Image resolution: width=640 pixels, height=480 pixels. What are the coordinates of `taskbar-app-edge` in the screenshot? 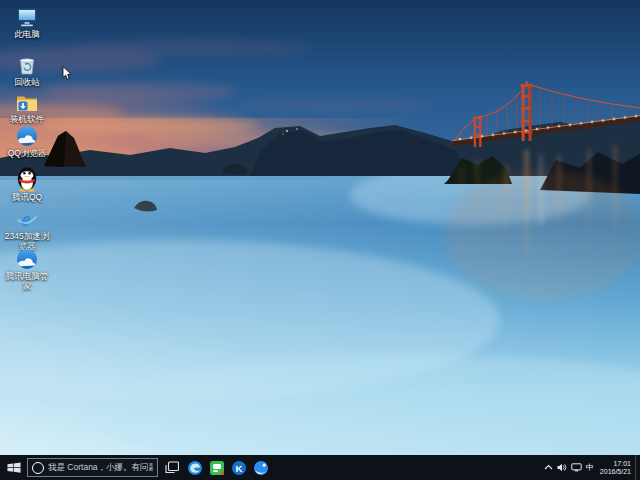 It's located at (195, 468).